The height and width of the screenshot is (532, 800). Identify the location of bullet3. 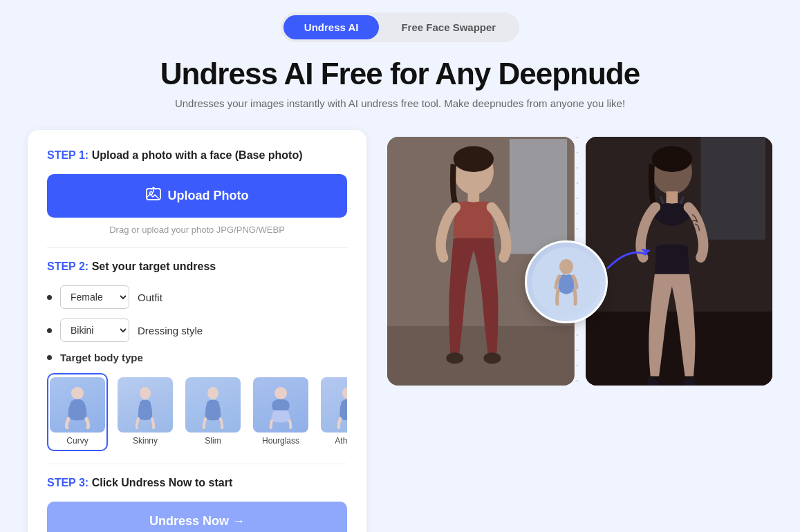
(50, 358).